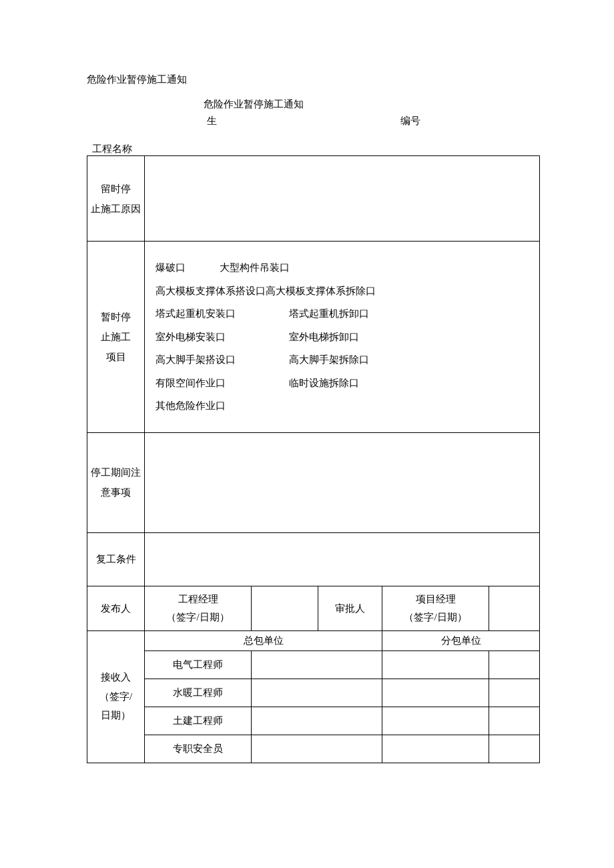  Describe the element at coordinates (342, 559) in the screenshot. I see `field-resume-cond` at that location.